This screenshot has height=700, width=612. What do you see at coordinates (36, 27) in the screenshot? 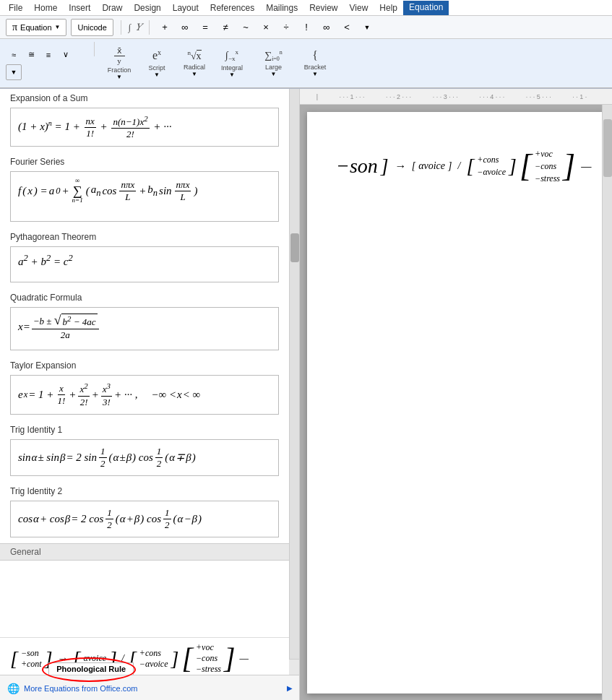
I see `equation-btn: π Equation ▼` at bounding box center [36, 27].